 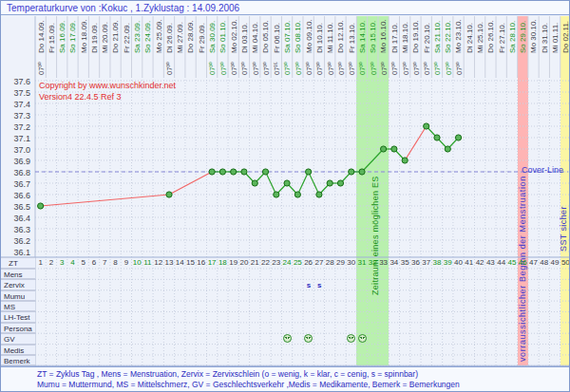 What do you see at coordinates (319, 285) in the screenshot?
I see `zervix-entry: s` at bounding box center [319, 285].